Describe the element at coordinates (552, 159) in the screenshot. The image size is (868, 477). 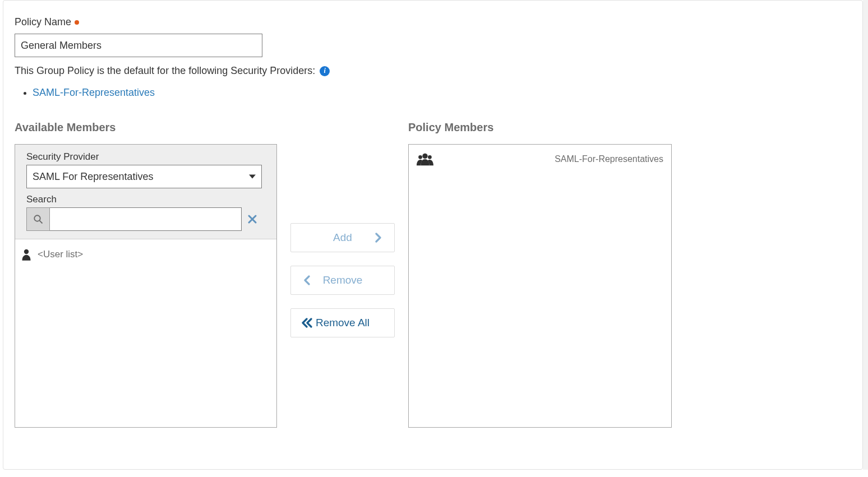
I see `policy-member-label: SAML-For-Representatives` at that location.